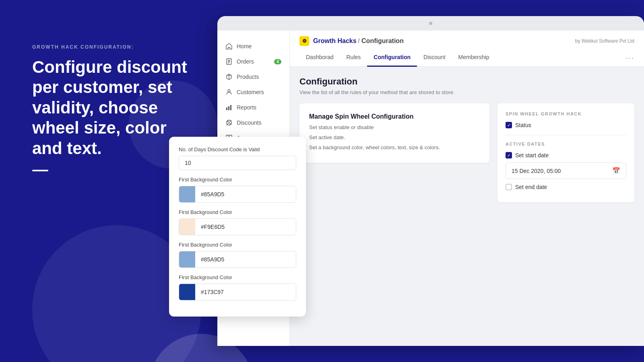 Image resolution: width=644 pixels, height=362 pixels. What do you see at coordinates (531, 187) in the screenshot?
I see `set-end-label: Set end date` at bounding box center [531, 187].